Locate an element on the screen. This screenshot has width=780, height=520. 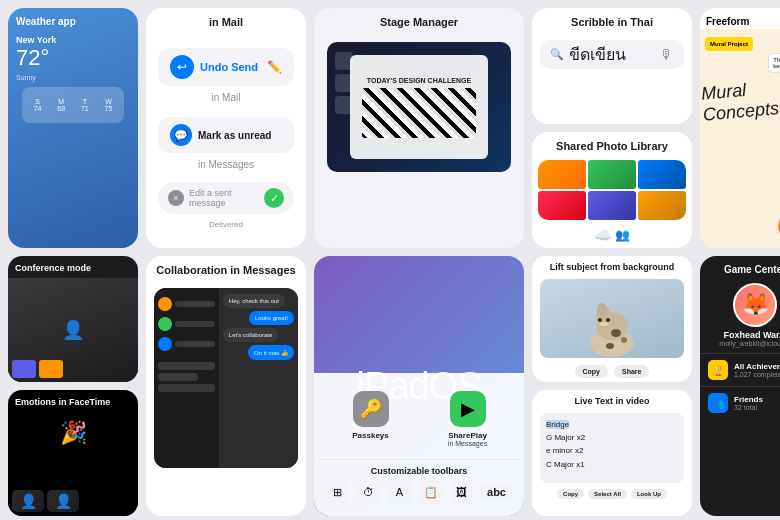
passkeys-grid: 🔑 Passkeys ▶ SharePlay in Messages is located at coordinates (419, 419).